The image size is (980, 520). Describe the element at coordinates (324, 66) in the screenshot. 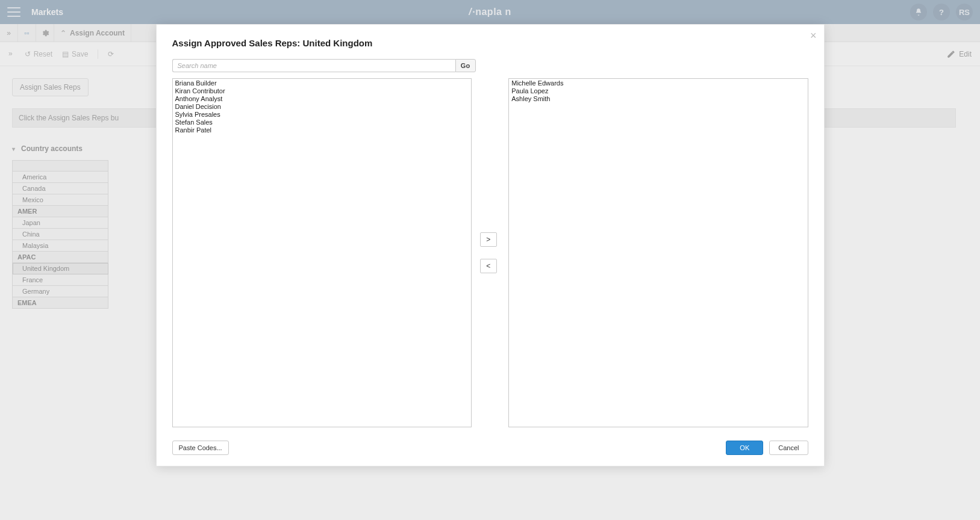

I see `search-row: Go` at that location.